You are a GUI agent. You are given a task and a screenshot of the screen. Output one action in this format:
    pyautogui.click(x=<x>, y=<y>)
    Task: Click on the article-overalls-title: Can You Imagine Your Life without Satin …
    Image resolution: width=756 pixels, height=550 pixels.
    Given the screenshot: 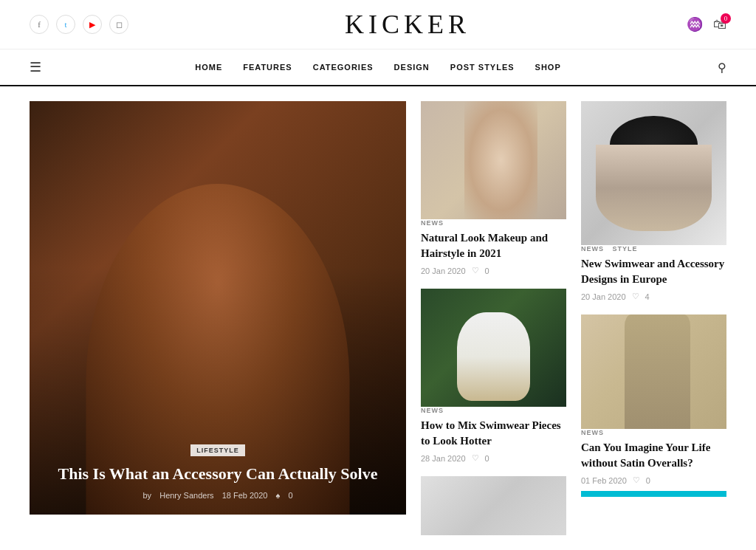 What is the action you would take?
    pyautogui.click(x=654, y=456)
    